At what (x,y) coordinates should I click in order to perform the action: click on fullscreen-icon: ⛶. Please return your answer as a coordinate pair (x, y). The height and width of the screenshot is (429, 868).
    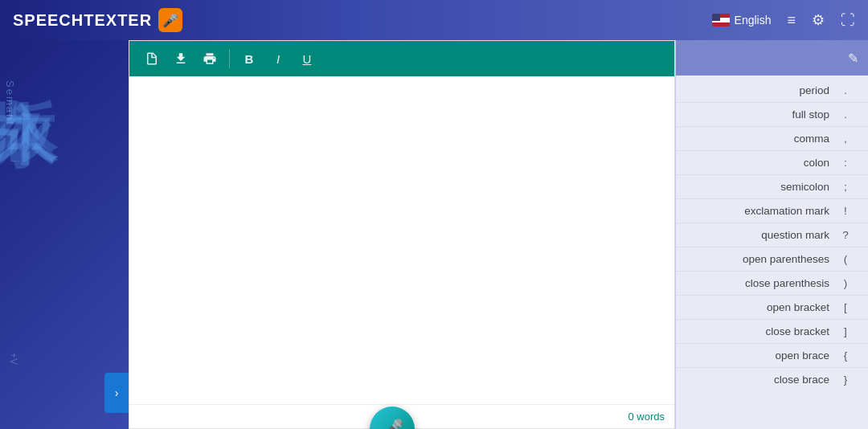
    Looking at the image, I should click on (848, 21).